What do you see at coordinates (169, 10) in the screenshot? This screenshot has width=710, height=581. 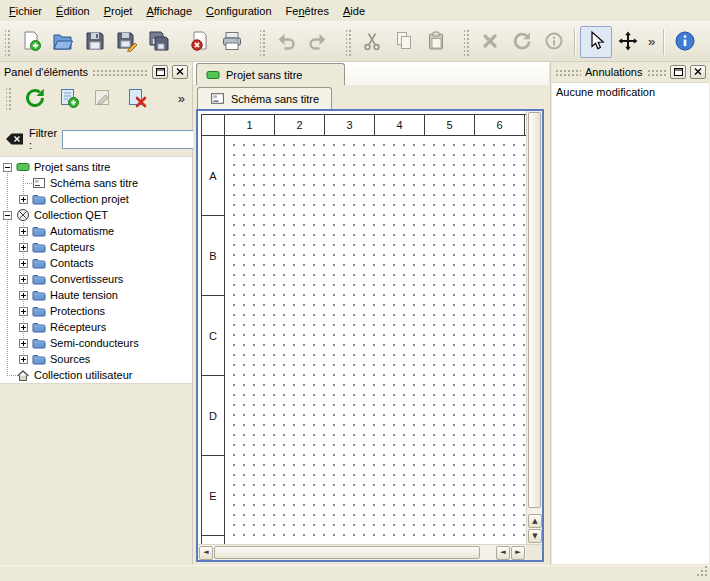 I see `menu-affichage: Affichage` at bounding box center [169, 10].